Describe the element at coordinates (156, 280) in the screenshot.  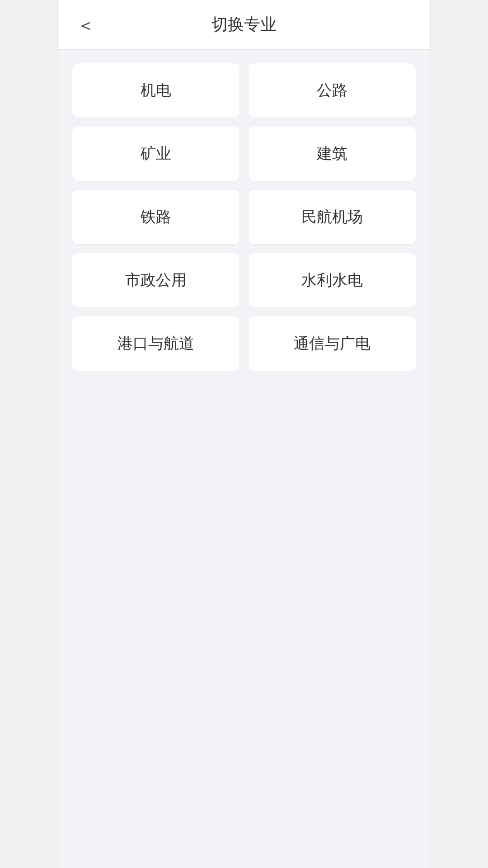
I see `grid-item-shizhenggongyong: 市政公用` at that location.